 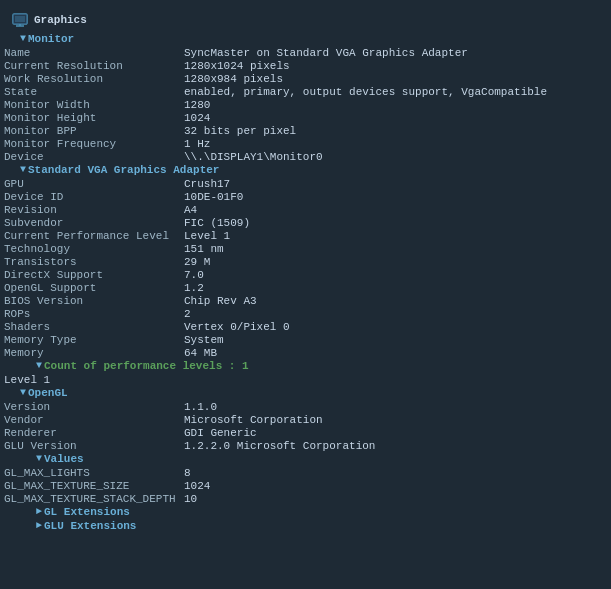 I want to click on opengl-node: ▼ OpenGL, so click(x=306, y=393).